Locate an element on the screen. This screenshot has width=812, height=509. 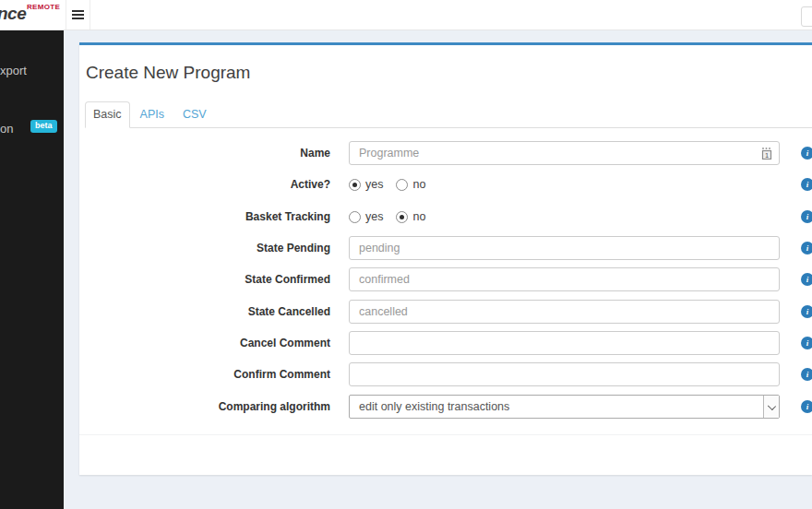
field-label: State Confirmed is located at coordinates (205, 279).